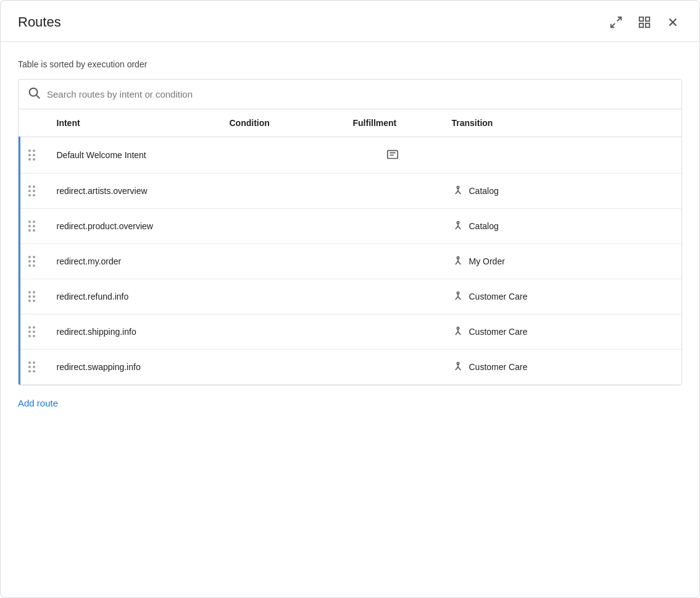 Image resolution: width=700 pixels, height=598 pixels. I want to click on col-condition-header: Condition, so click(281, 124).